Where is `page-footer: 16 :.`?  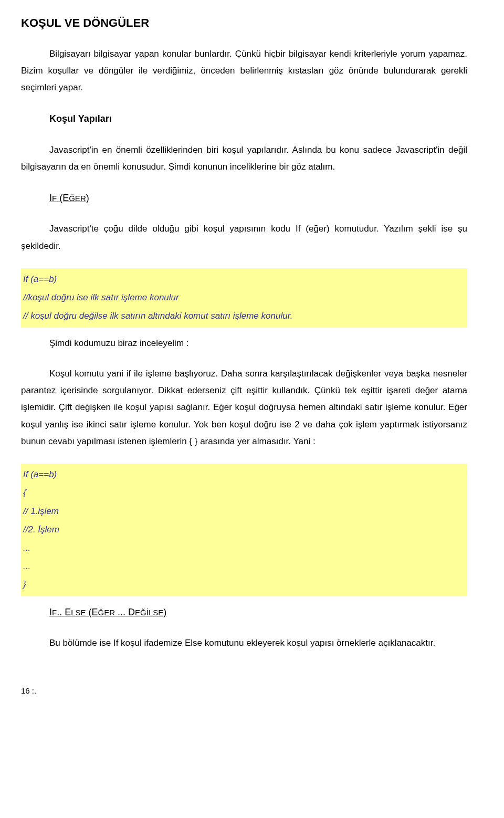 page-footer: 16 :. is located at coordinates (244, 691).